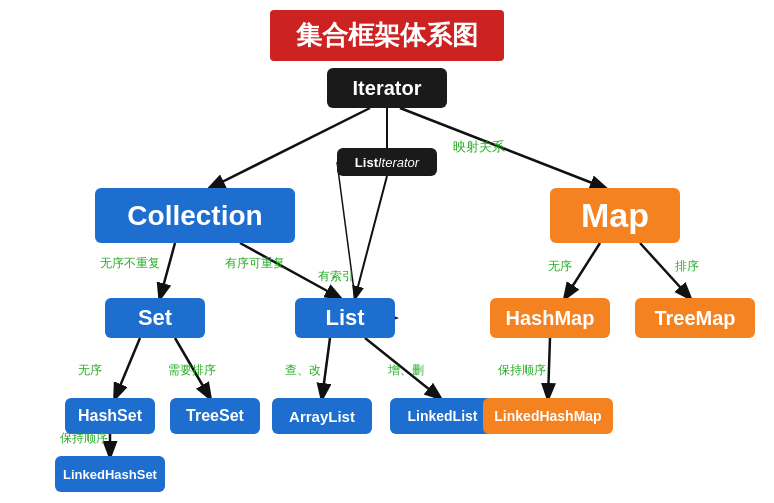  I want to click on node-collection: Collection, so click(195, 216).